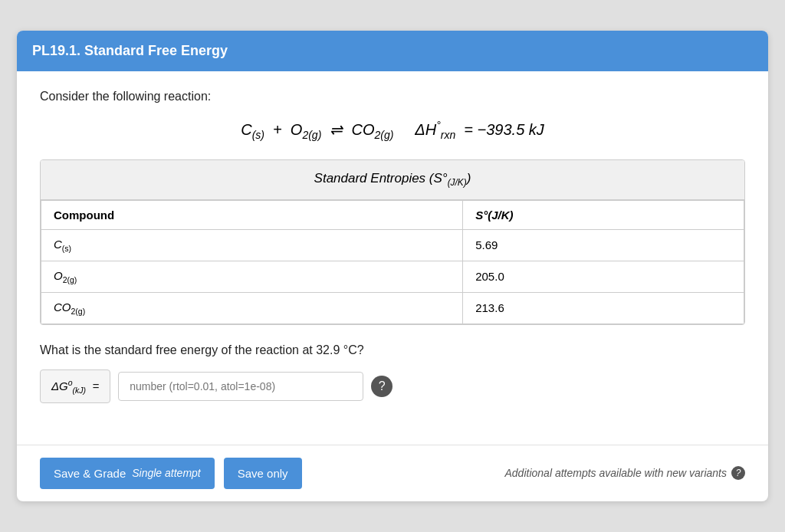 This screenshot has height=532, width=785. Describe the element at coordinates (382, 386) in the screenshot. I see `help-button: ?` at that location.